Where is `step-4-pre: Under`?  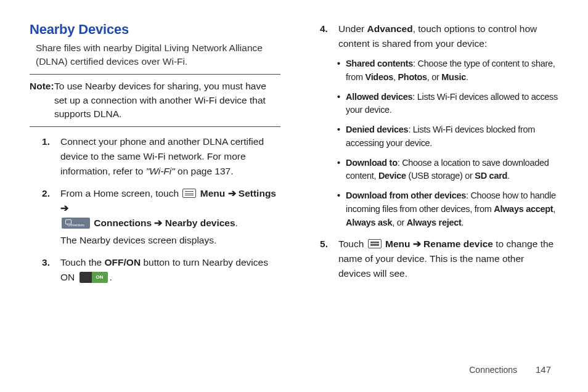
step-4-pre: Under is located at coordinates (353, 28).